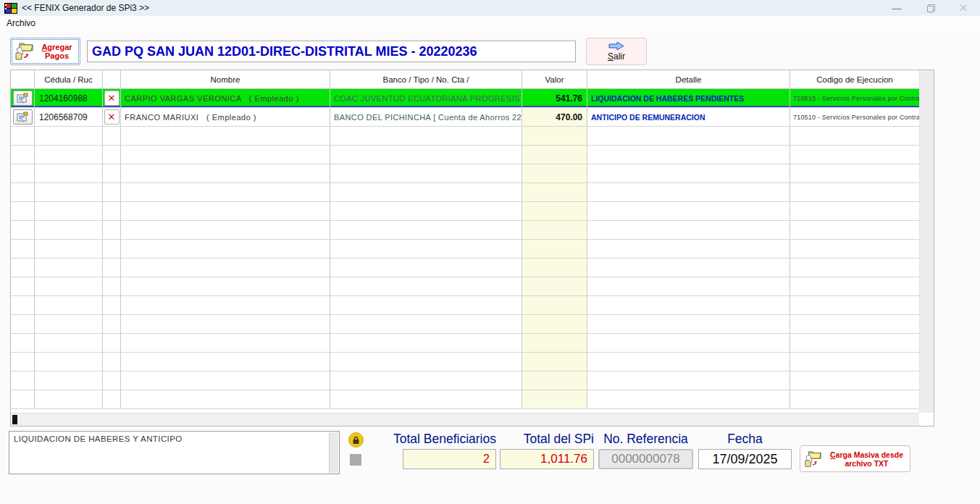 This screenshot has width=980, height=504. What do you see at coordinates (465, 419) in the screenshot?
I see `grid-horizontal-scrollbar` at bounding box center [465, 419].